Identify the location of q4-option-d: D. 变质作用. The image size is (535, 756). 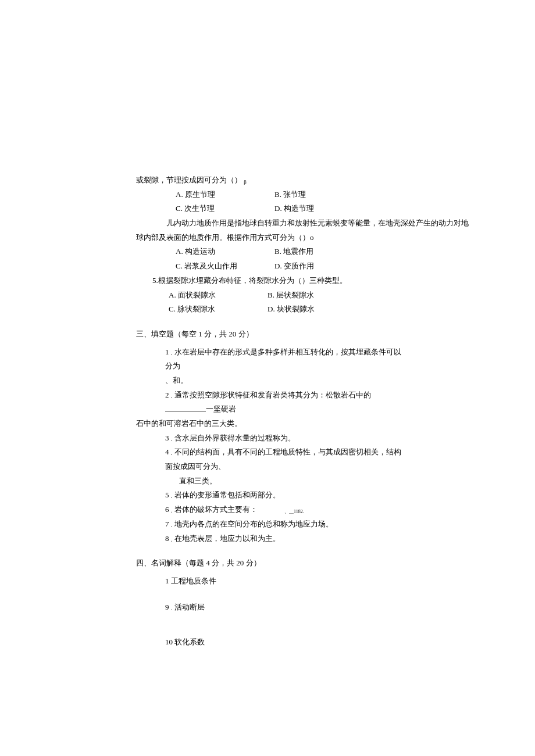
(294, 266).